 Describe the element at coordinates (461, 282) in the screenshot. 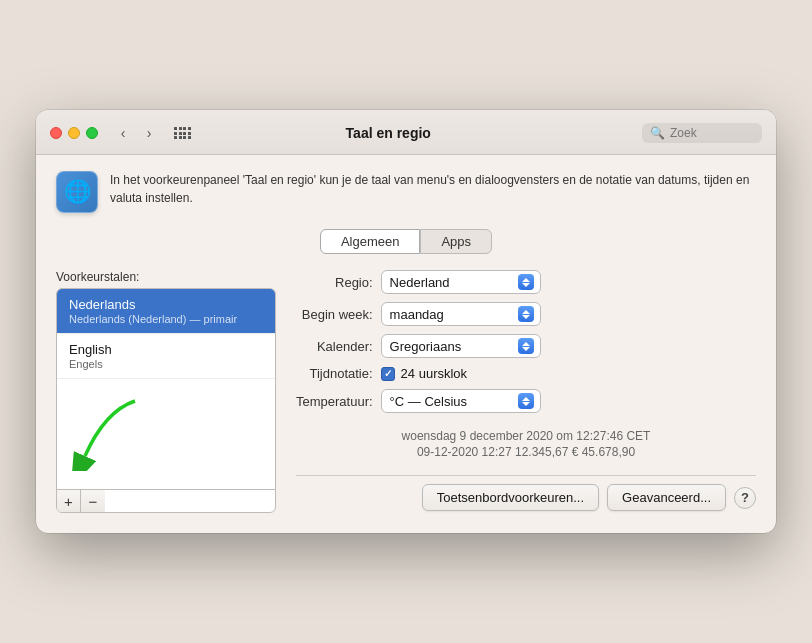

I see `regio-dropdown: Nederland` at that location.